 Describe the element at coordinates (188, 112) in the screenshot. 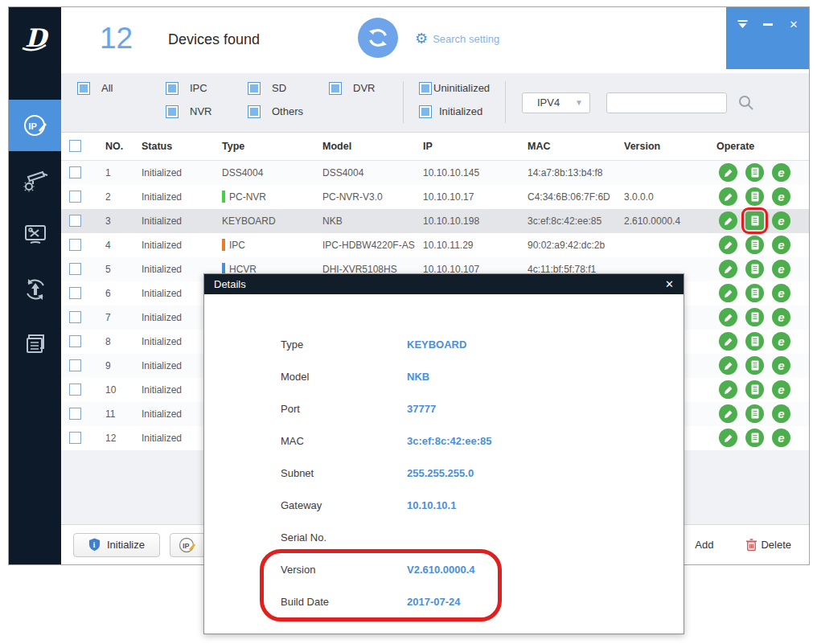

I see `filter-nvr: NVR` at that location.